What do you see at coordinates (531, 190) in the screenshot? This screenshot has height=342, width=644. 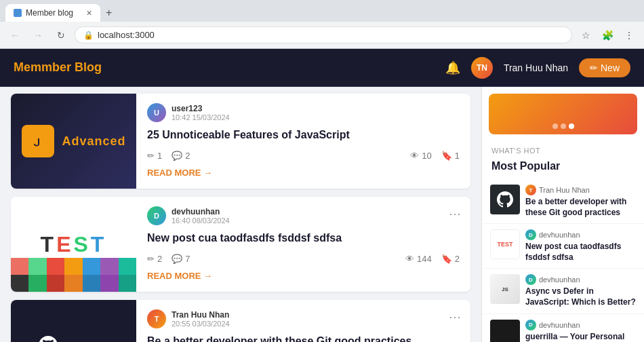 I see `pop-avatar: T` at bounding box center [531, 190].